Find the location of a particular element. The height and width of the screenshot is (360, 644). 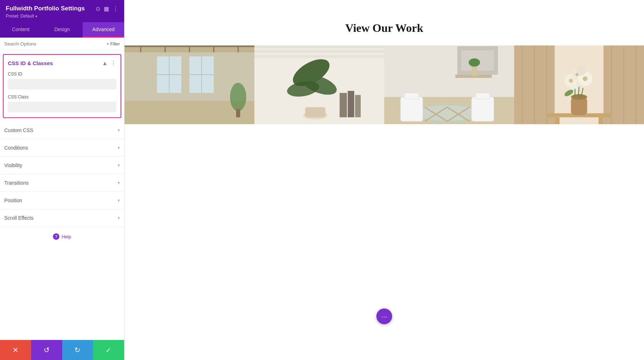

sidebar-title: Fullwidth Portfolio Settings is located at coordinates (45, 9).